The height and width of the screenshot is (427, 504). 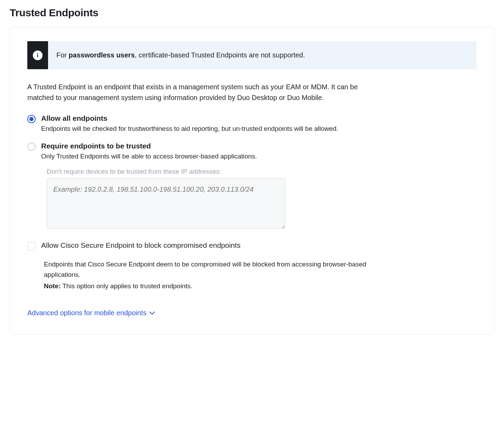 What do you see at coordinates (152, 313) in the screenshot?
I see `chevron-down-icon` at bounding box center [152, 313].